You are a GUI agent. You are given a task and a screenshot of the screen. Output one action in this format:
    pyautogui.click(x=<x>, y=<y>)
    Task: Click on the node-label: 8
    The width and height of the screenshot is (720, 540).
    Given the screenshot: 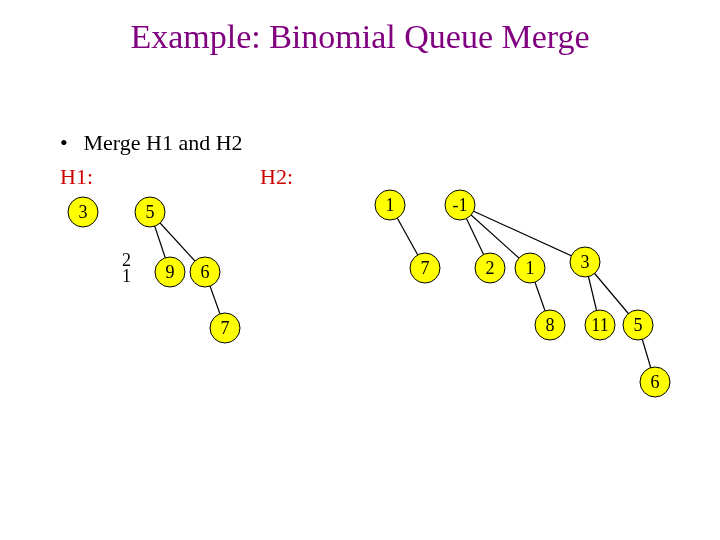 What is the action you would take?
    pyautogui.click(x=550, y=325)
    